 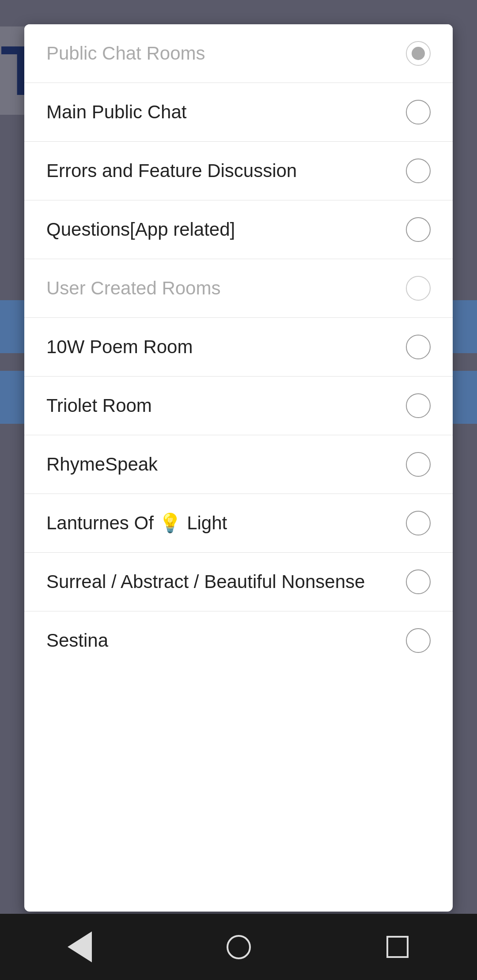 I want to click on radio-user-created-rooms, so click(x=418, y=288).